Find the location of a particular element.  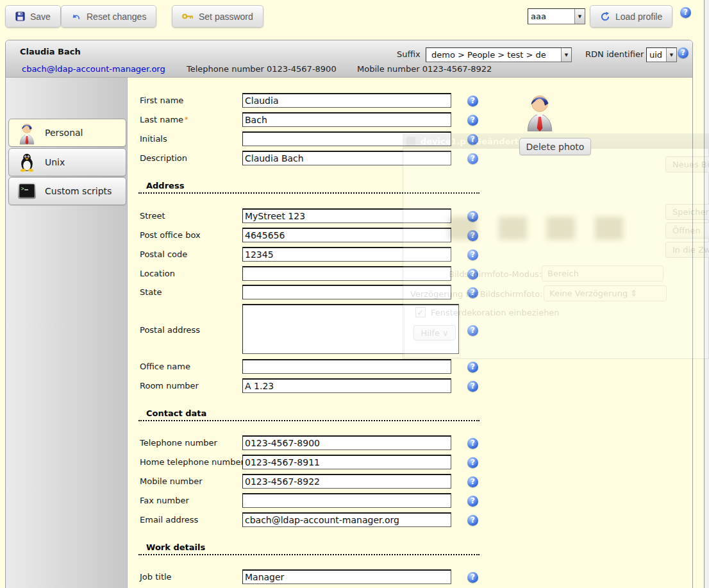

field-label: Office name is located at coordinates (165, 367).